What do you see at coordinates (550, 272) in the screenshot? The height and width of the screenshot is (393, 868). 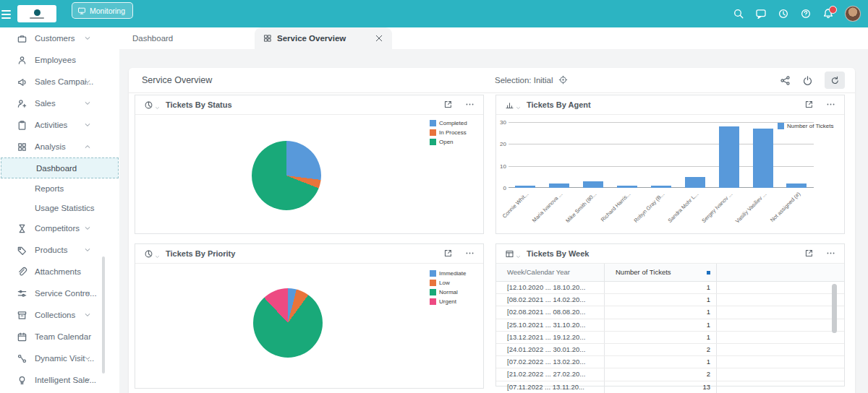 I see `column-header-week: Week/Calendar Year` at bounding box center [550, 272].